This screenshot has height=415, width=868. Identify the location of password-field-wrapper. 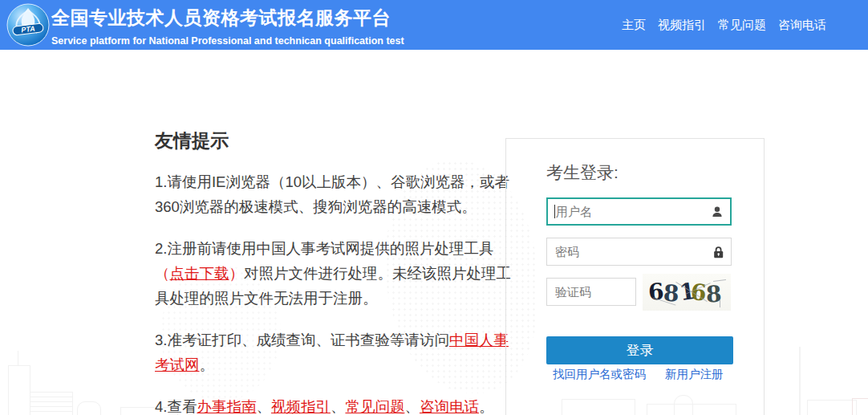
(639, 252).